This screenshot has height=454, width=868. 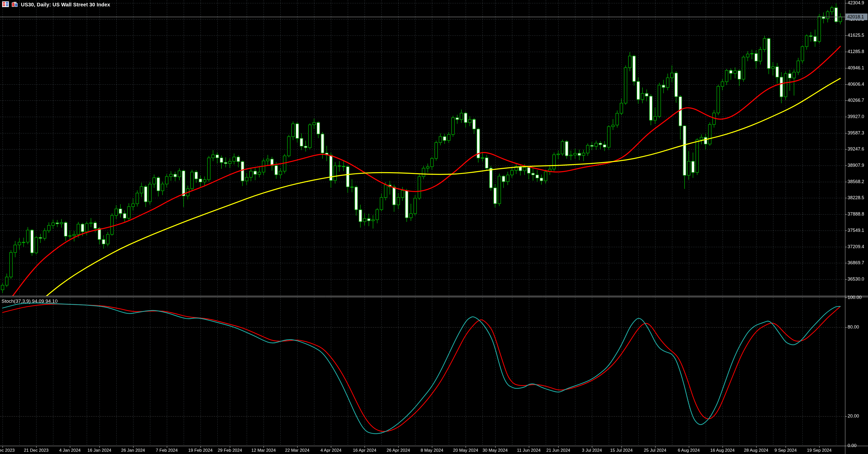 I want to click on date-axis-label: 16 Jan 2024, so click(x=100, y=451).